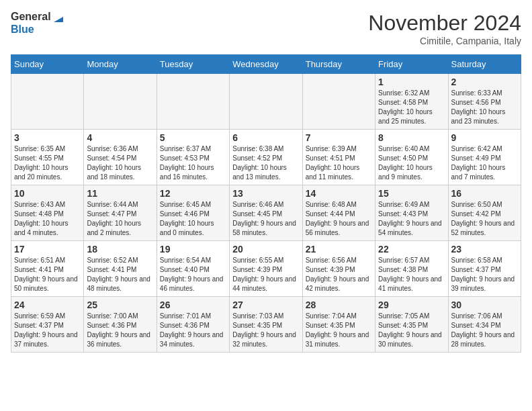 The image size is (532, 411). I want to click on calendar-cell: 2Sunrise: 6:33 AM Sunset: 4:56 PM Daylig…, so click(484, 102).